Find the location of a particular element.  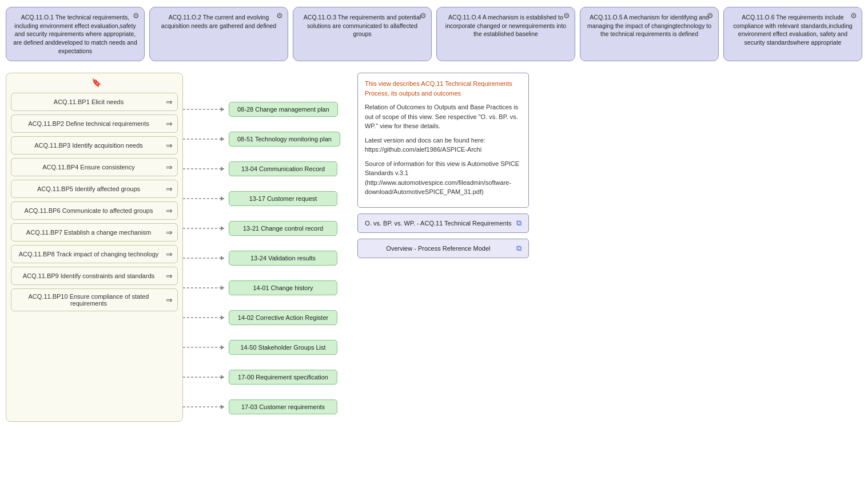

bp-item-bp6: ACQ.11.BP6 Communicate to affected group… is located at coordinates (94, 211).